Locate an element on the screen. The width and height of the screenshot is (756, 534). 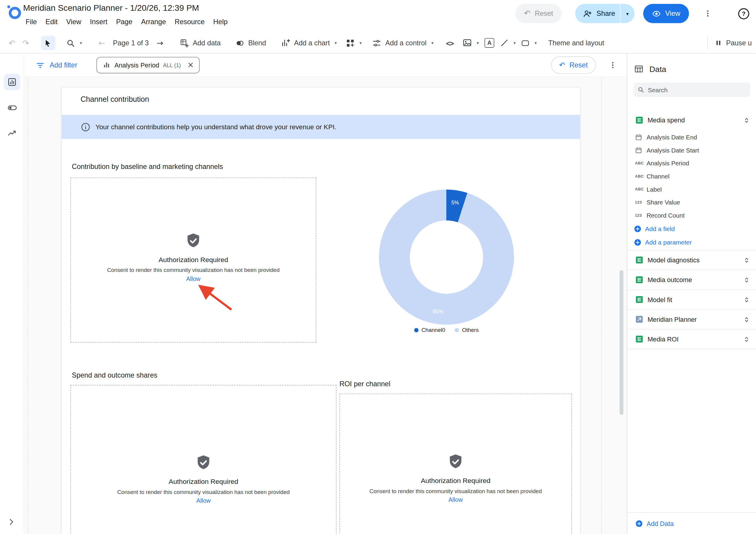
view-button: View is located at coordinates (666, 14).